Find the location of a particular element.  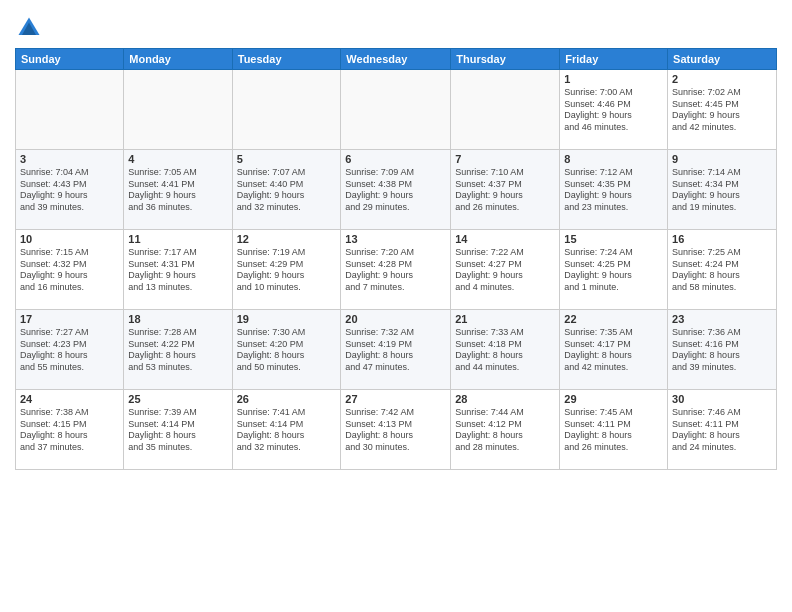

calendar-cell: 17Sunrise: 7:27 AM Sunset: 4:23 PM Dayli… is located at coordinates (70, 350).